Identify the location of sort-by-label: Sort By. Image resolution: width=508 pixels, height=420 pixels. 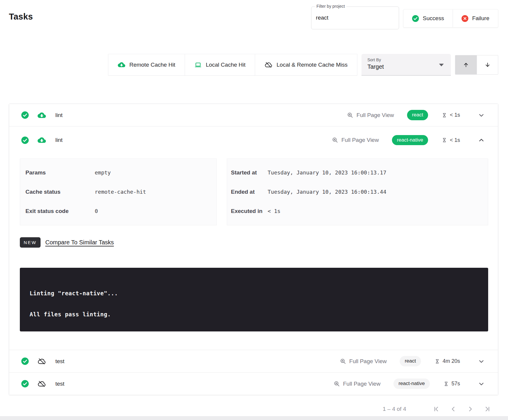
(406, 60).